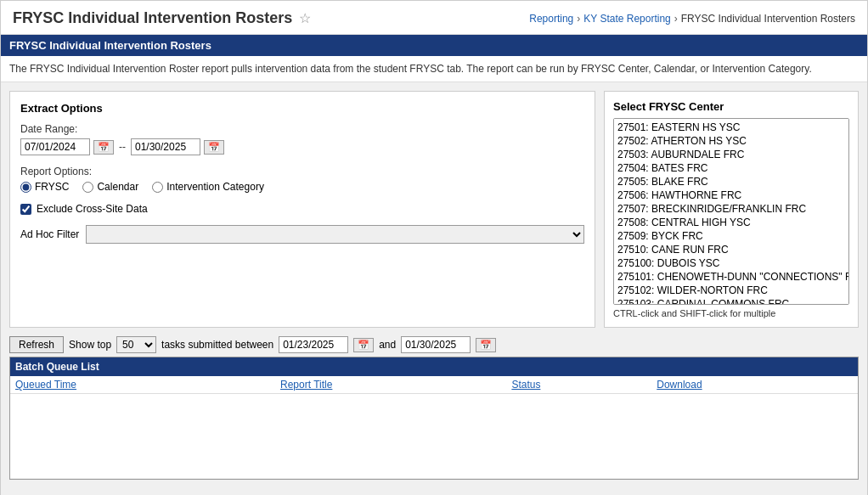 The height and width of the screenshot is (495, 868). What do you see at coordinates (627, 19) in the screenshot?
I see `breadcrumb-ky-state: KY State Reporting` at bounding box center [627, 19].